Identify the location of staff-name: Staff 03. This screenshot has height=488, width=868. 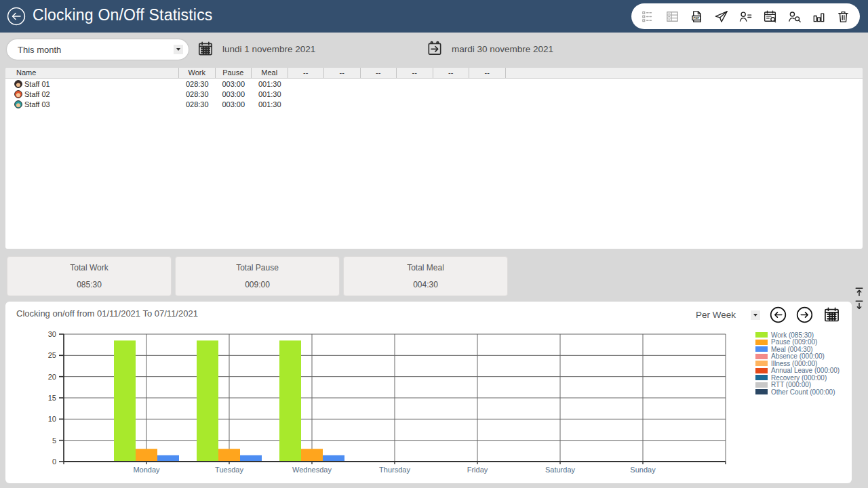
(37, 104).